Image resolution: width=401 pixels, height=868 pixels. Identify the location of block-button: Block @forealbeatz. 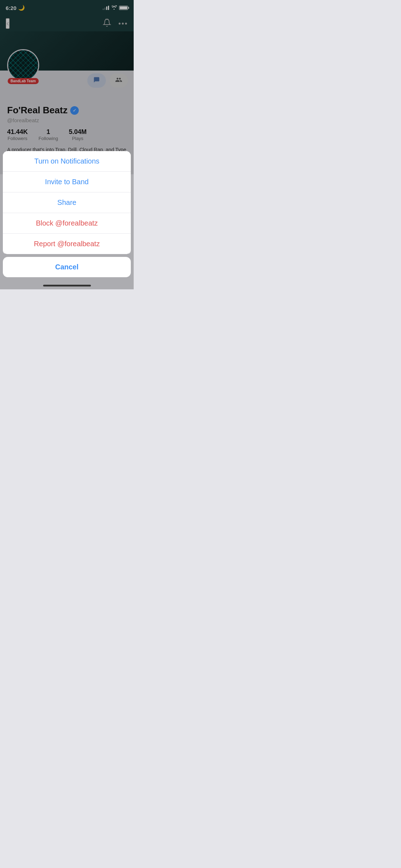
(67, 223).